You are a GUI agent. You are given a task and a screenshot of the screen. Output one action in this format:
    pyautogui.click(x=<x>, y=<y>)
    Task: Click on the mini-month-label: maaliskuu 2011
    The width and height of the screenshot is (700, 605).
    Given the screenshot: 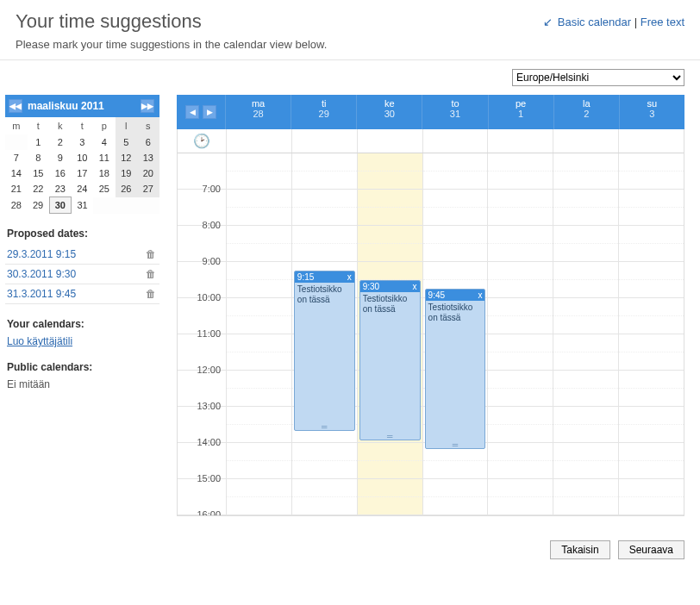 What is the action you would take?
    pyautogui.click(x=83, y=106)
    